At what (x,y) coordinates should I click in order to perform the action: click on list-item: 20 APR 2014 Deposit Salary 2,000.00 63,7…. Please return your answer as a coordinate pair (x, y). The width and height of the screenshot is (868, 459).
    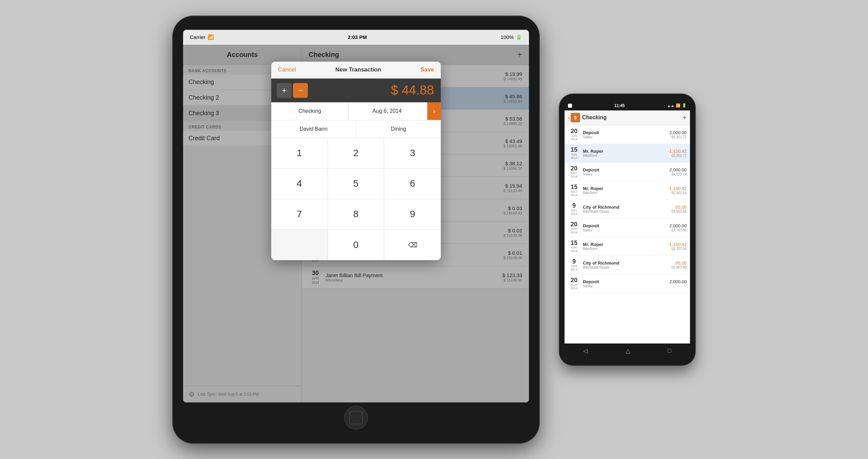
    Looking at the image, I should click on (627, 228).